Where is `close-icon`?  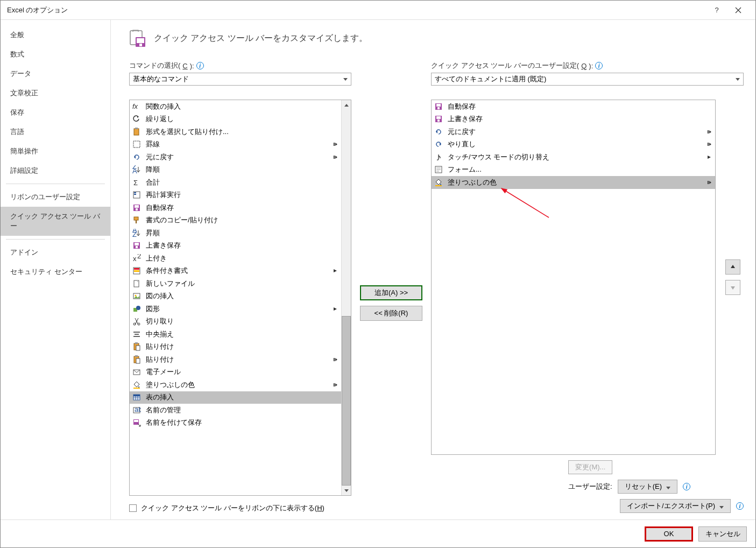 close-icon is located at coordinates (738, 10).